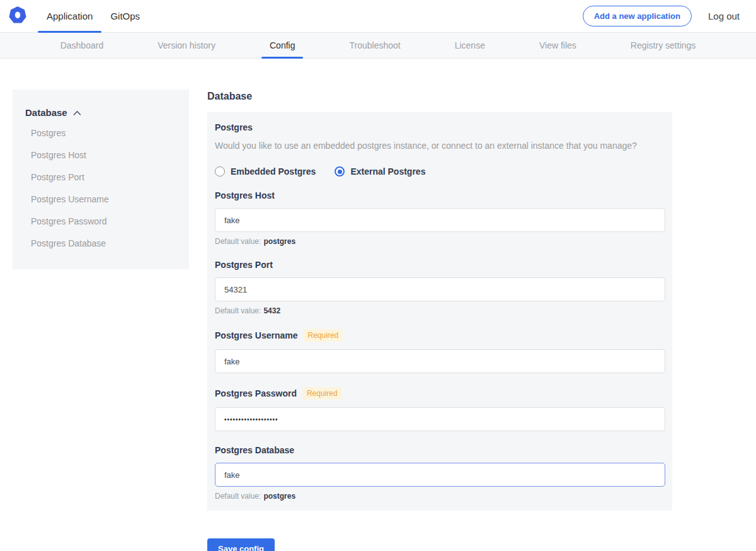 This screenshot has height=551, width=756. Describe the element at coordinates (378, 45) in the screenshot. I see `app-sub-nav: Dashboard Version history Config Trouble…` at that location.